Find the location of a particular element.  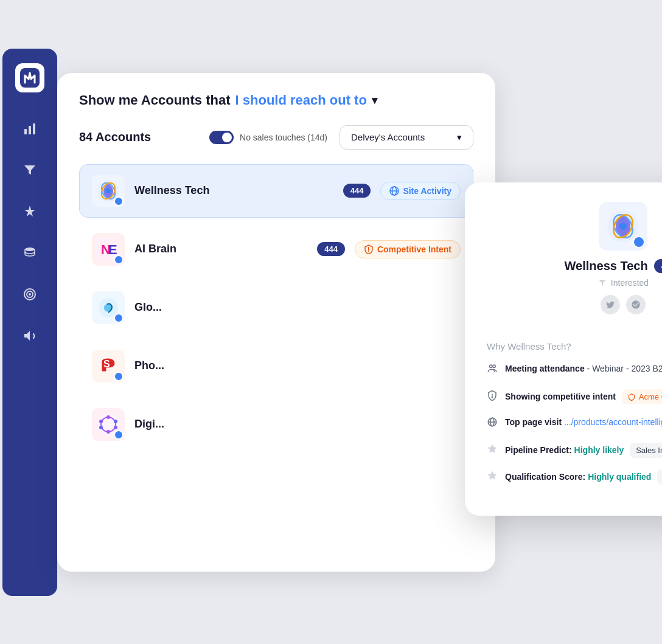

wellness-tech-name: Wellness Tech is located at coordinates (234, 191).